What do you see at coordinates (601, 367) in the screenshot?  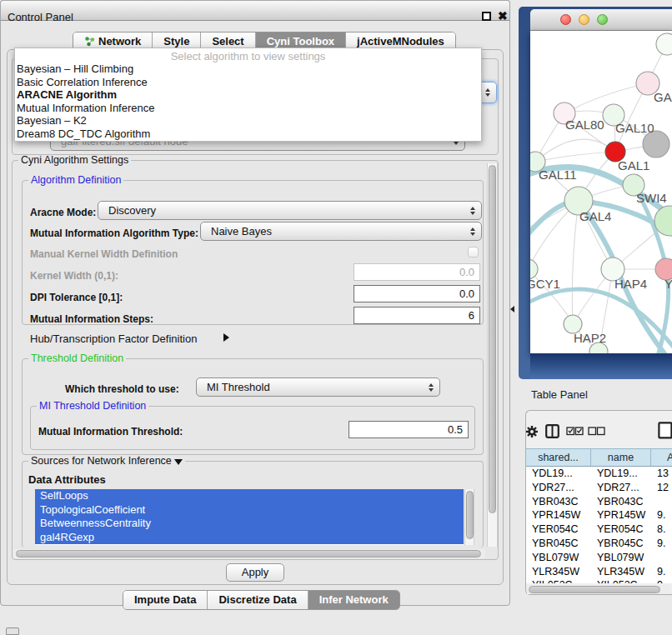 I see `network-window-bottom` at bounding box center [601, 367].